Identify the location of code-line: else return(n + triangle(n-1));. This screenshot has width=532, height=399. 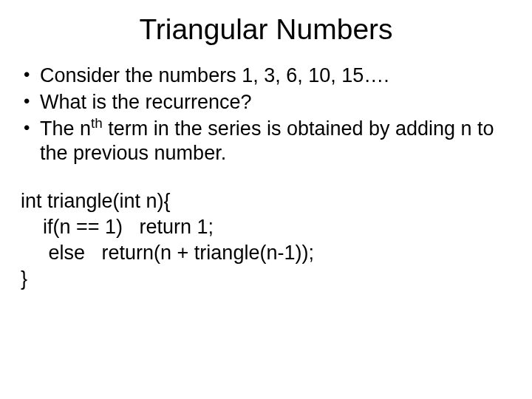
(266, 253).